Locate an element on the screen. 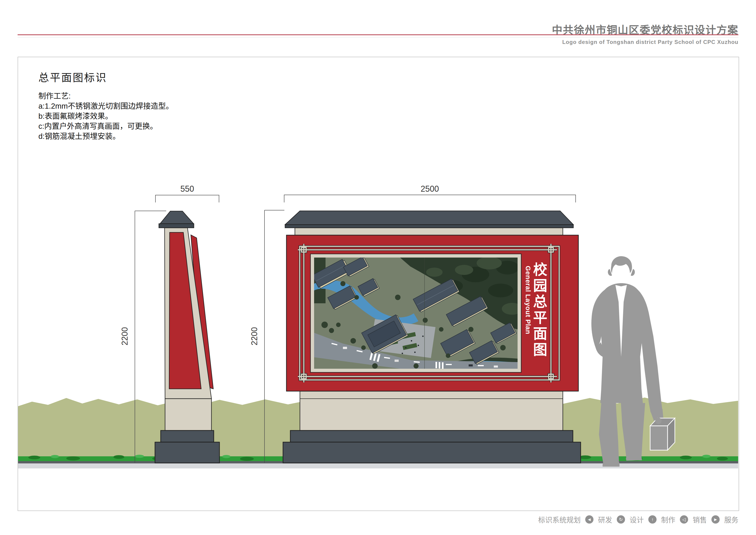 This screenshot has height=535, width=756. briefcase is located at coordinates (662, 434).